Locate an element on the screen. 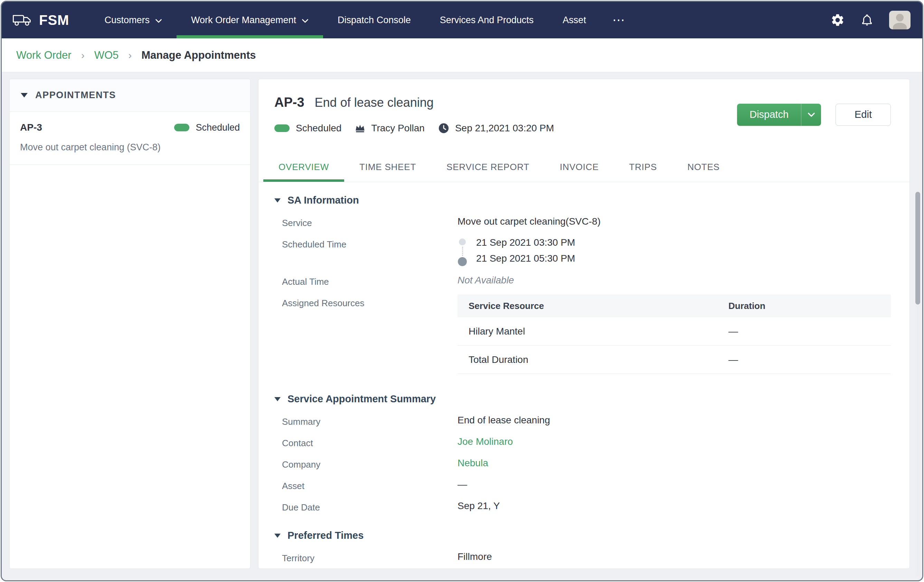  nav-item-customers: Customers is located at coordinates (133, 20).